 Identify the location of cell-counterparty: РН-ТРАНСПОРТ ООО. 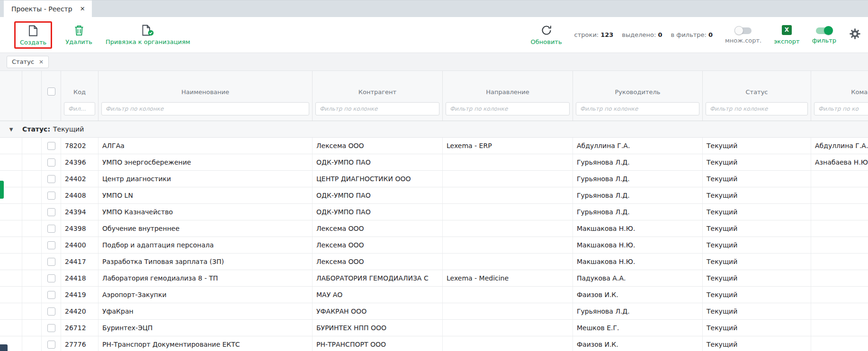
(378, 343).